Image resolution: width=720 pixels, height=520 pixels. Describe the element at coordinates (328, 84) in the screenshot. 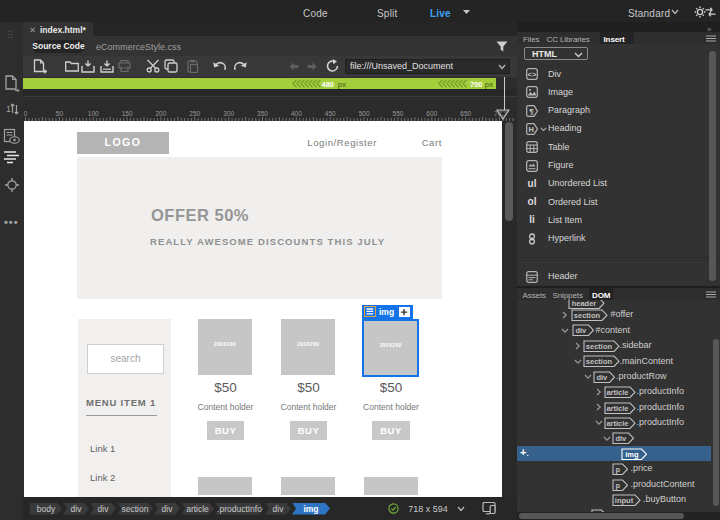

I see `svg-text: 480` at that location.